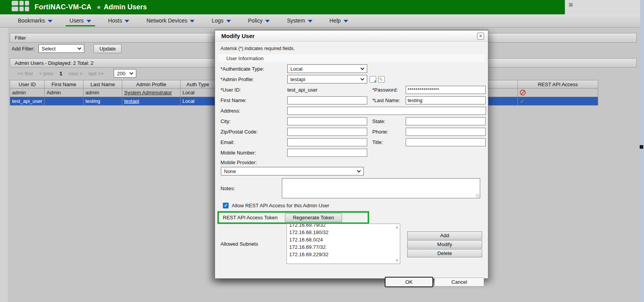 This screenshot has height=302, width=644. I want to click on scroll-up-icon: ▲, so click(397, 227).